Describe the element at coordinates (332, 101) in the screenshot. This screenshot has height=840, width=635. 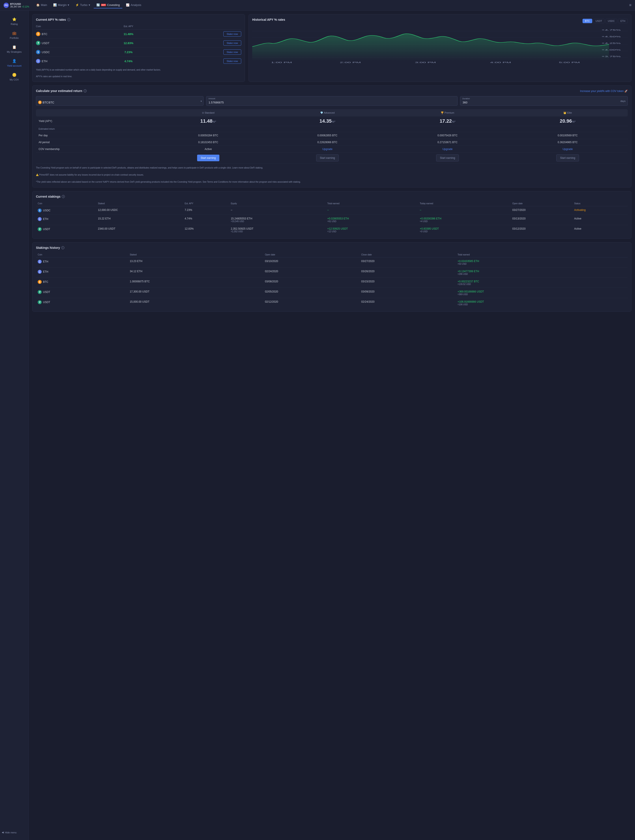
I see `amount-group: Amount` at that location.